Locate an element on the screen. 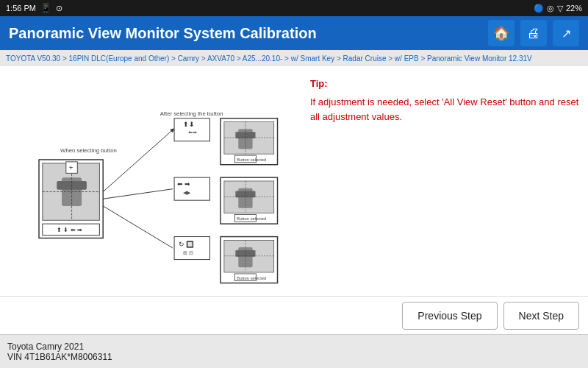  previous-step-button: Previous Step is located at coordinates (450, 316).